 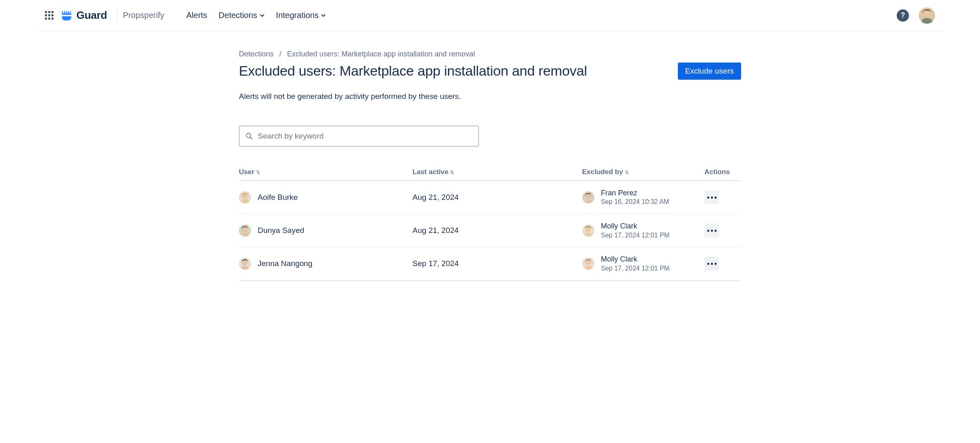 What do you see at coordinates (644, 197) in the screenshot?
I see `excluded-by-cell: Fran Perez Sep 16, 2024 10:32 AM` at bounding box center [644, 197].